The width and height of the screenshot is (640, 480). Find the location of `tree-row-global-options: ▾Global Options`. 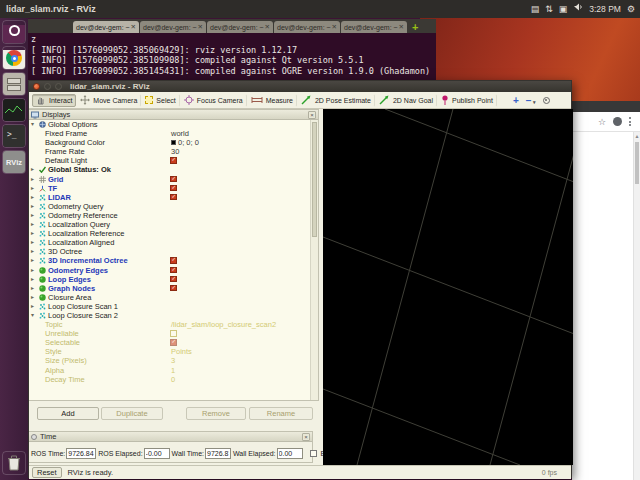

tree-row-global-options: ▾Global Options is located at coordinates (170, 124).